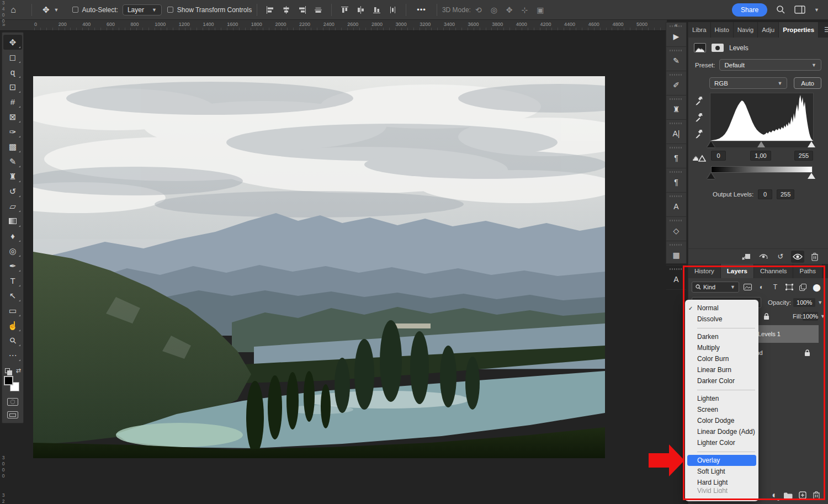  I want to click on paragraph-panel-icon: ¶, so click(676, 158).